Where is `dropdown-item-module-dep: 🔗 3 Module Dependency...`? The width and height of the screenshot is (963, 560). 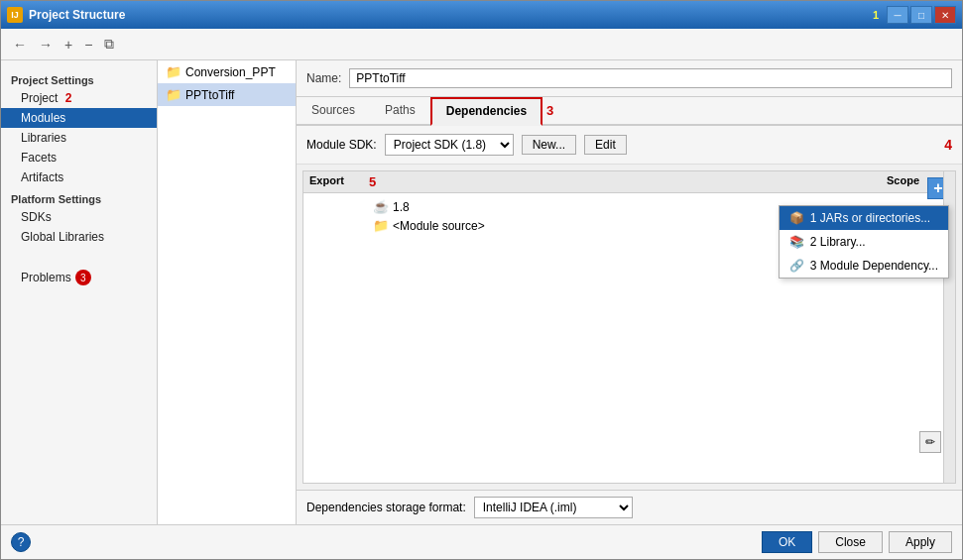
dropdown-item-module-dep: 🔗 3 Module Dependency... is located at coordinates (864, 266).